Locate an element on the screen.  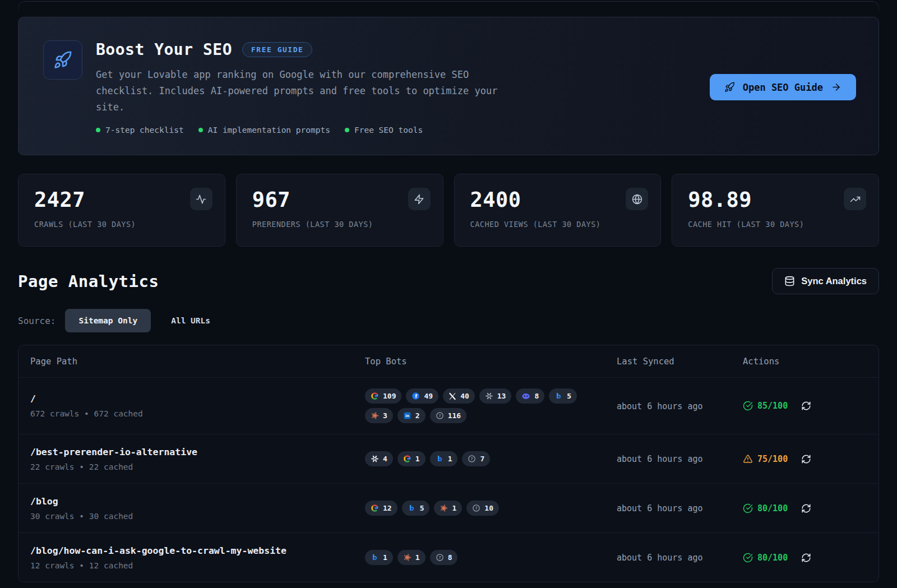
bot-pill-claude: 1 is located at coordinates (448, 508).